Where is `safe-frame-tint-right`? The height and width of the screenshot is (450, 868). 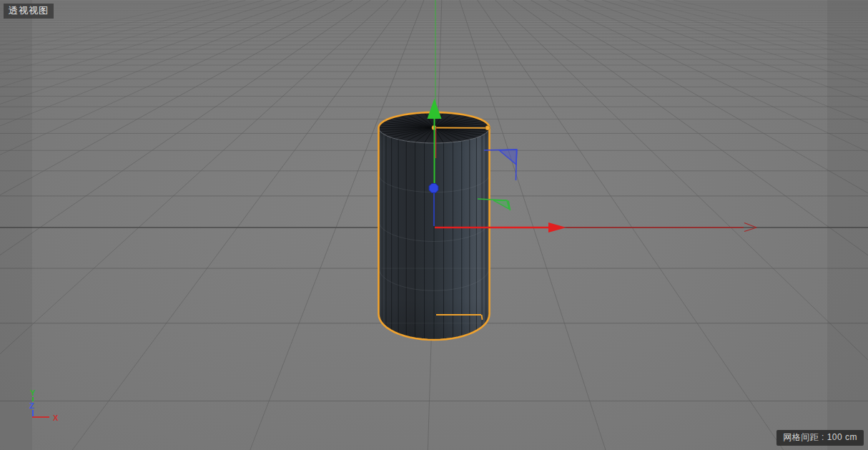
safe-frame-tint-right is located at coordinates (848, 225).